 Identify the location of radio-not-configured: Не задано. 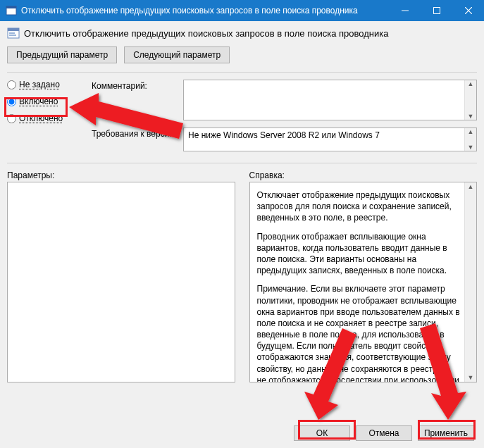
(46, 85).